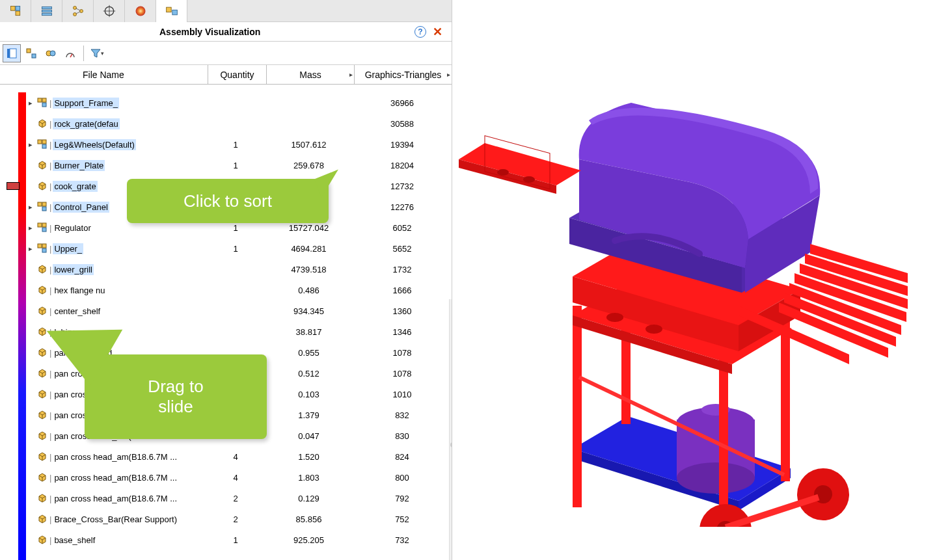 The width and height of the screenshot is (937, 560). Describe the element at coordinates (402, 290) in the screenshot. I see `row-triangles: 1666` at that location.